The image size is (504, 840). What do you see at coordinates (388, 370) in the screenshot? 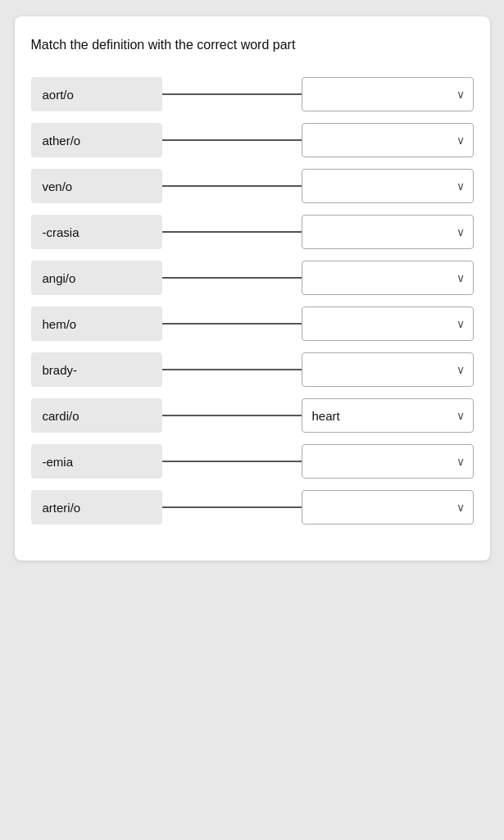
I see `dropdown-brady: ∨` at bounding box center [388, 370].